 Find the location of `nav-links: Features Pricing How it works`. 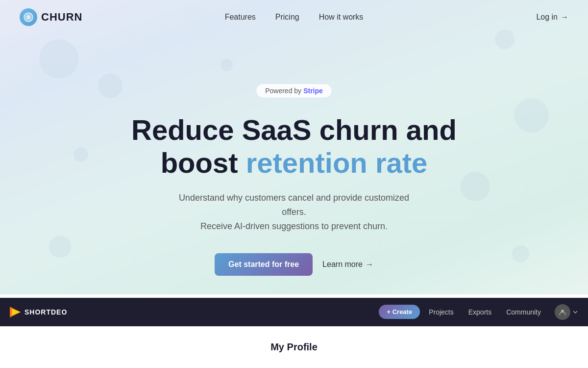

nav-links: Features Pricing How it works is located at coordinates (294, 17).